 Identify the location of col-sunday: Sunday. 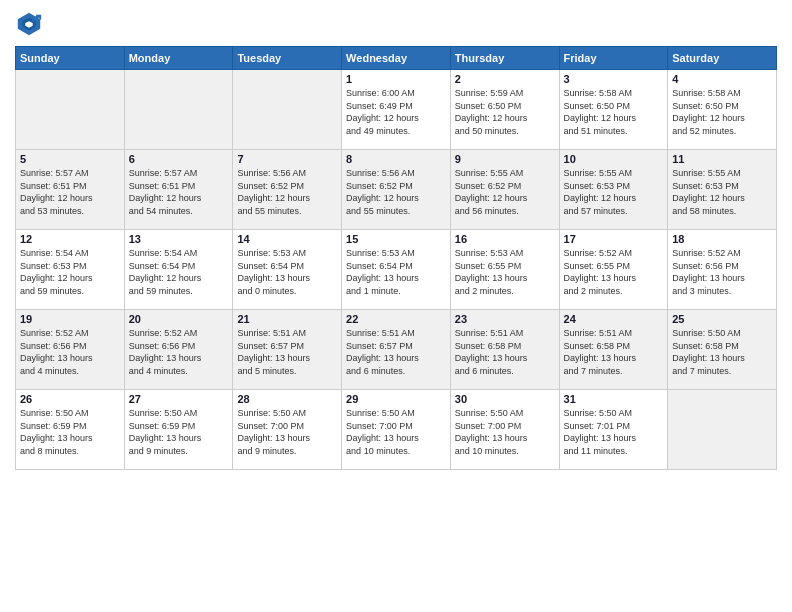
(70, 58).